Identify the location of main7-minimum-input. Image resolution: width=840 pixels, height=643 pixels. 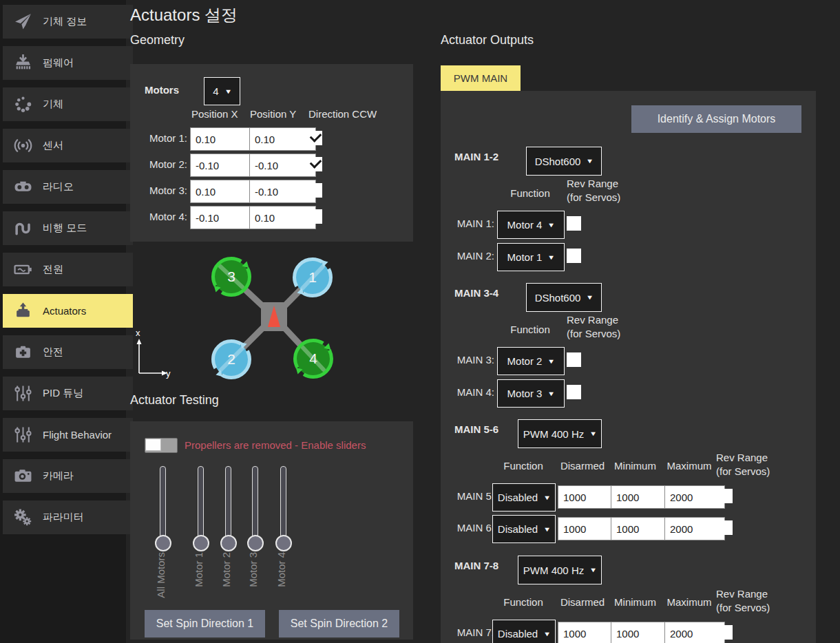
(640, 632).